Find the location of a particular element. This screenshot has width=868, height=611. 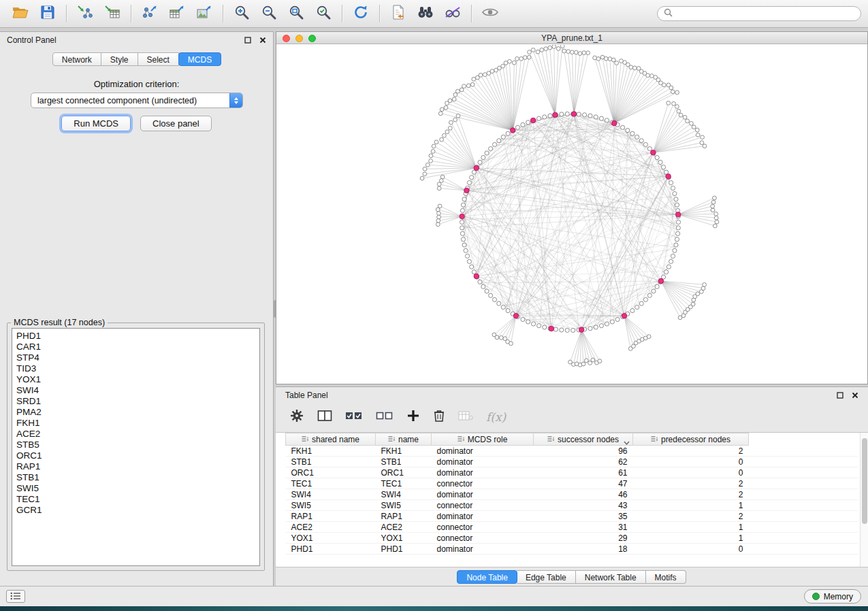

table-row: ORC1ORC1dominator610 is located at coordinates (572, 473).